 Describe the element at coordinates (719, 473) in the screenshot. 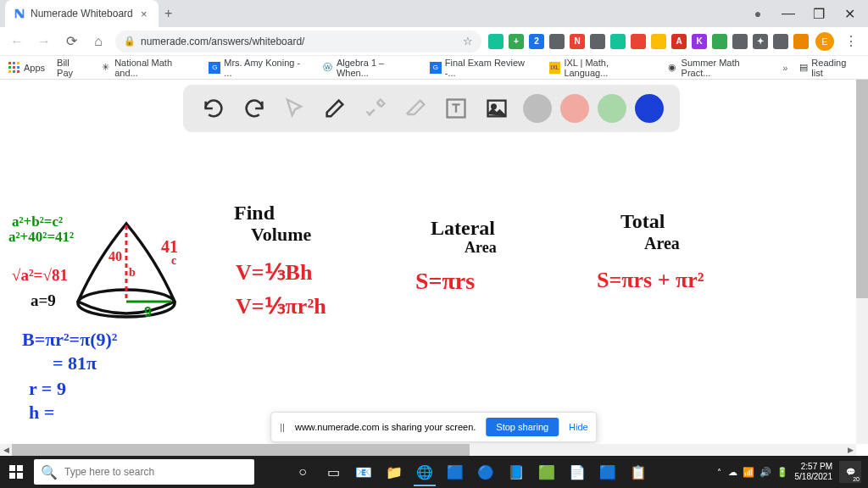

I see `tray-expand-icon: ˄` at that location.